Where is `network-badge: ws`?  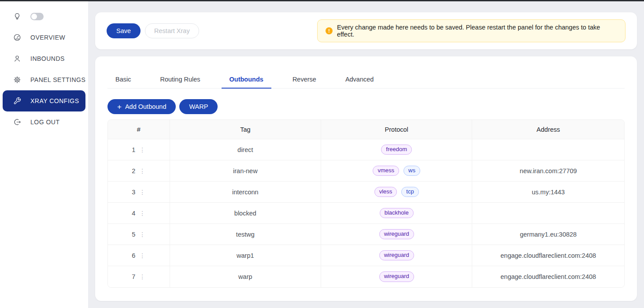
network-badge: ws is located at coordinates (412, 171).